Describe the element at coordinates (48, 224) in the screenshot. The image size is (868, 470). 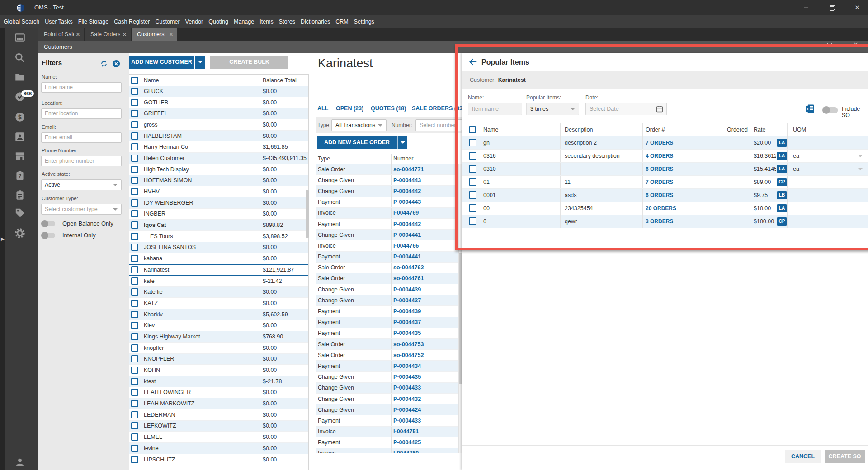
I see `open-balance-toggle` at that location.